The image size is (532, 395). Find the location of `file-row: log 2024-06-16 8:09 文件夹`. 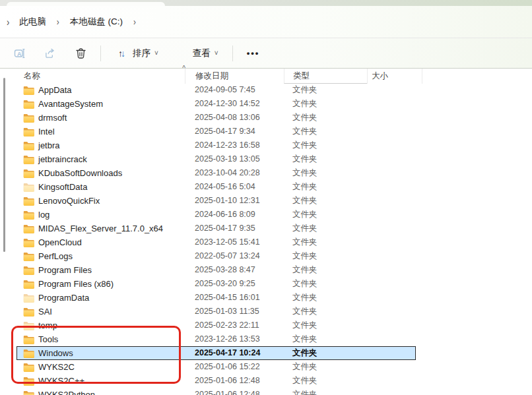

file-row: log 2024-06-16 8:09 文件夹 is located at coordinates (216, 215).